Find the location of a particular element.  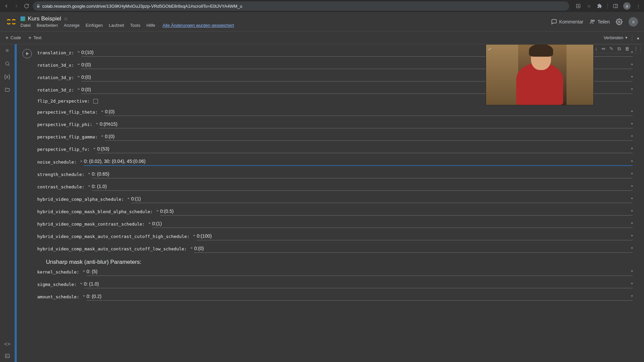

input-noise-schedule is located at coordinates (358, 162).